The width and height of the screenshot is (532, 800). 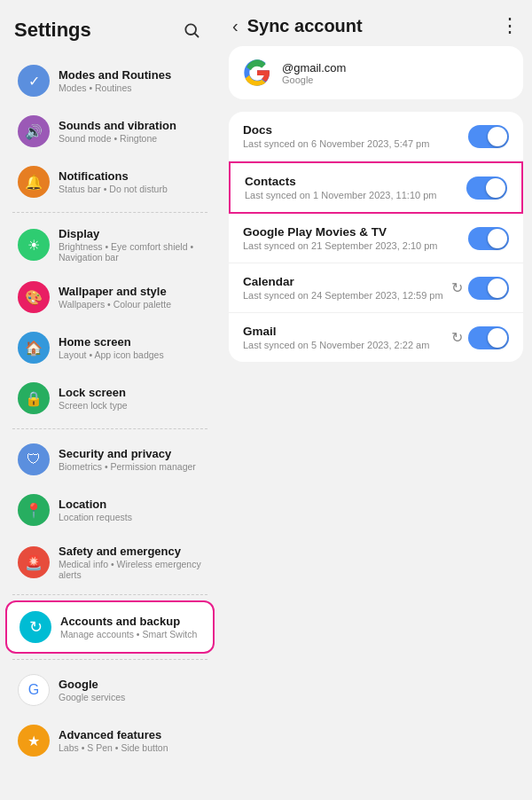 What do you see at coordinates (192, 30) in the screenshot?
I see `search-button` at bounding box center [192, 30].